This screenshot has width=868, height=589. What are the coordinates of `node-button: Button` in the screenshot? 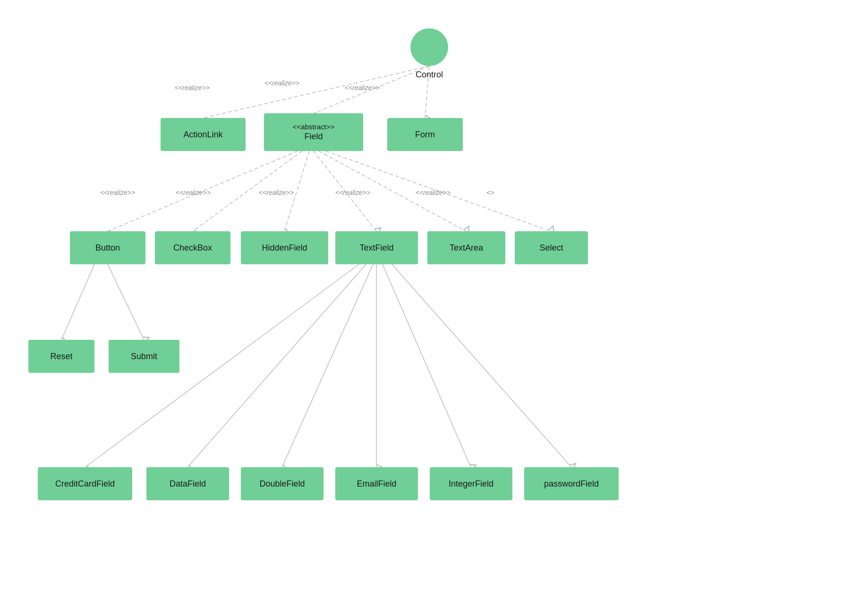 It's located at (108, 248).